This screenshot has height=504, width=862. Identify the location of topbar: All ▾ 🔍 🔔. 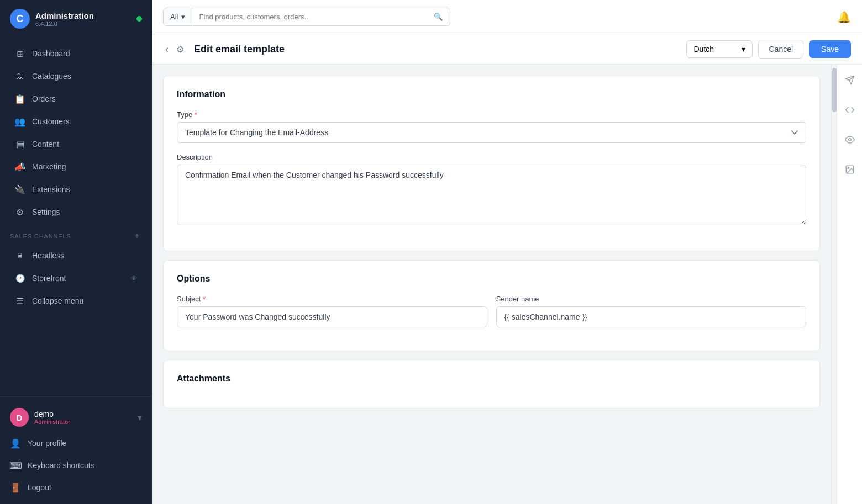
(507, 17).